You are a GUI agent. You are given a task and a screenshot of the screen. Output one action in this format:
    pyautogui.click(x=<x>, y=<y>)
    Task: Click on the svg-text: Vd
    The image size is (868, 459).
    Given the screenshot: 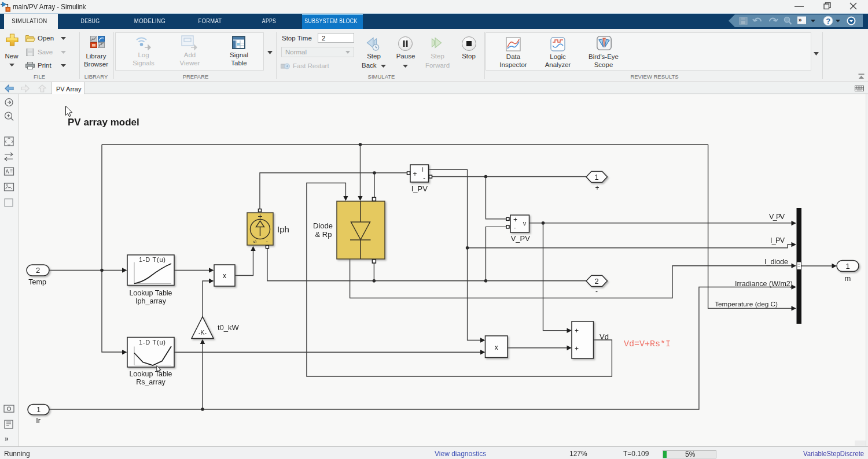 What is the action you would take?
    pyautogui.click(x=604, y=336)
    